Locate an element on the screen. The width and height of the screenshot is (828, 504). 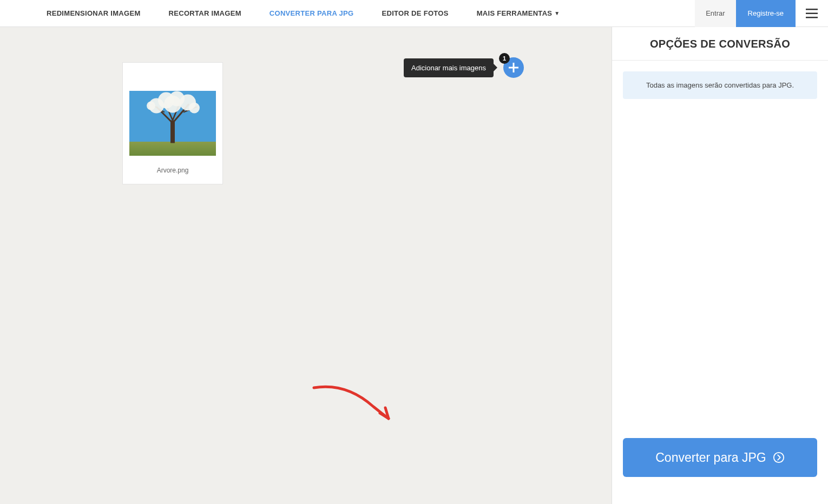
nav-photo-editor: EDITOR DE FOTOS is located at coordinates (415, 14).